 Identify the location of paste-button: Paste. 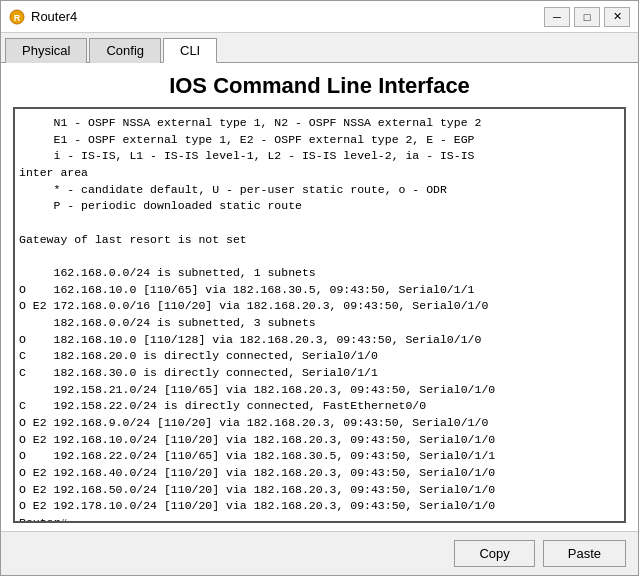
(584, 554).